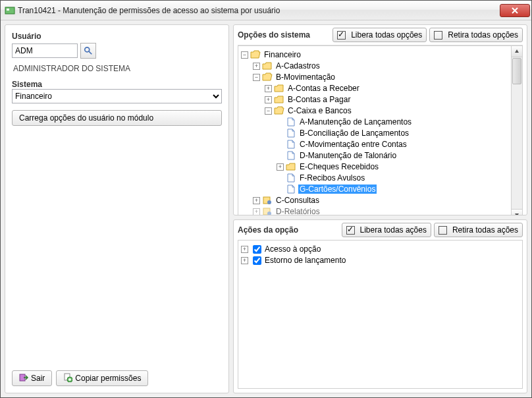 The width and height of the screenshot is (532, 398). Describe the element at coordinates (117, 96) in the screenshot. I see `system-select: Financeiro` at that location.